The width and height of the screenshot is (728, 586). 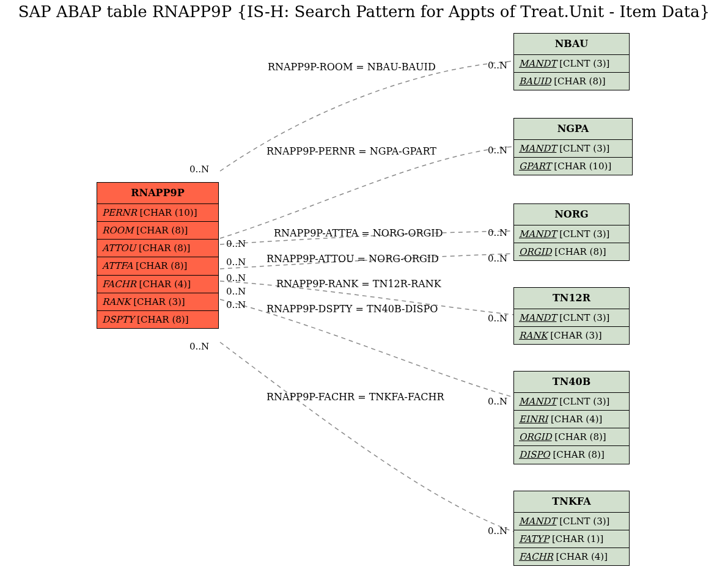 What do you see at coordinates (356, 397) in the screenshot?
I see `link-label: RNAPP9P-FACHR = TNKFA-FACHR` at bounding box center [356, 397].